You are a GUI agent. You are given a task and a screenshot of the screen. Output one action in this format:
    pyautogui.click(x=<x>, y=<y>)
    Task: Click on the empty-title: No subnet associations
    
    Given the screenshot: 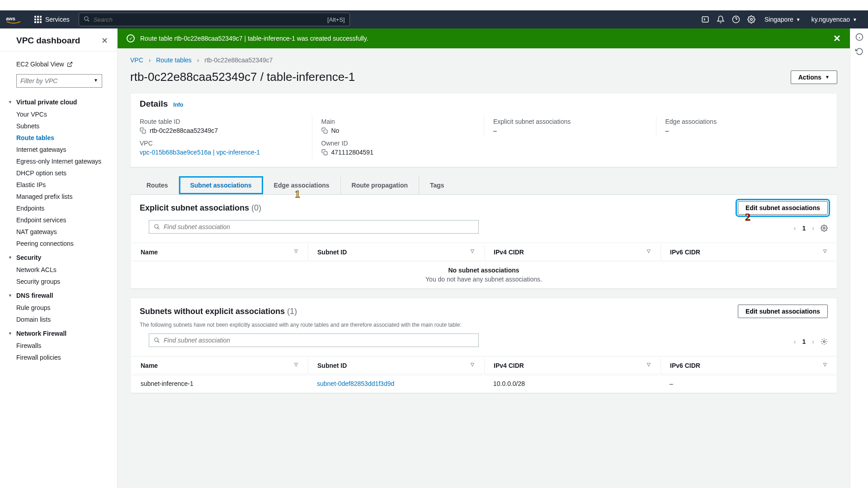 What is the action you would take?
    pyautogui.click(x=484, y=270)
    